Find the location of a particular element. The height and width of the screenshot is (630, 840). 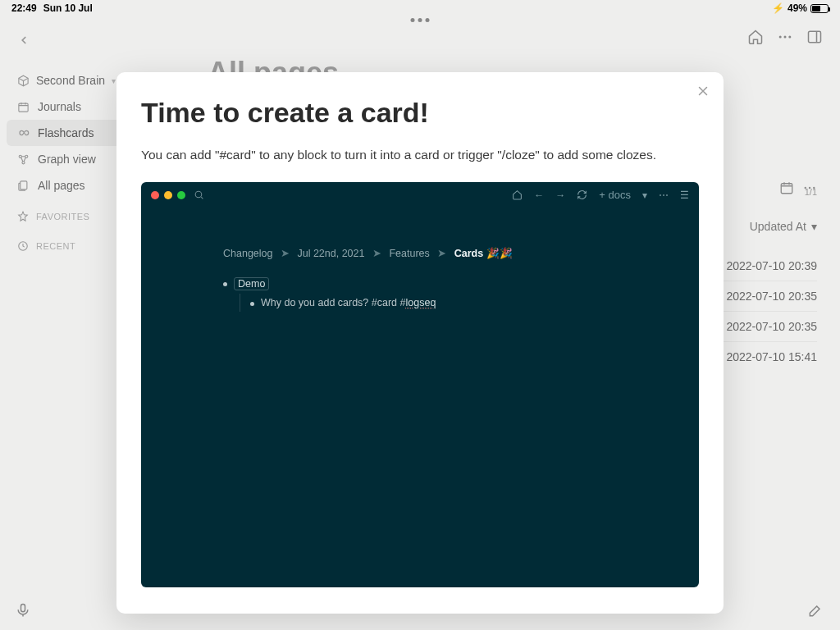

demo-refresh-icon is located at coordinates (582, 195).